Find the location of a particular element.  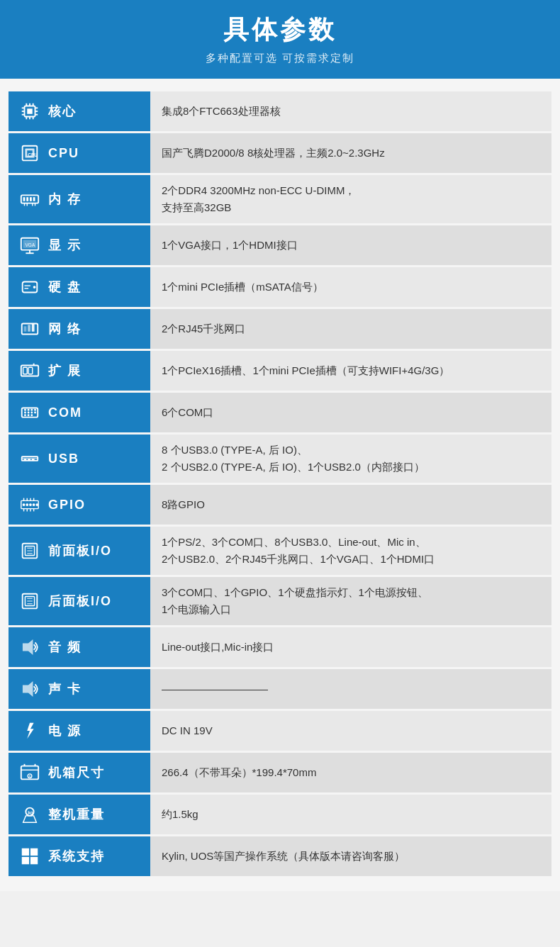

spec-row-cpu: CPU CPU 国产飞腾D2000/8 8核处理器，主频2.0~2.3GHz is located at coordinates (280, 153).